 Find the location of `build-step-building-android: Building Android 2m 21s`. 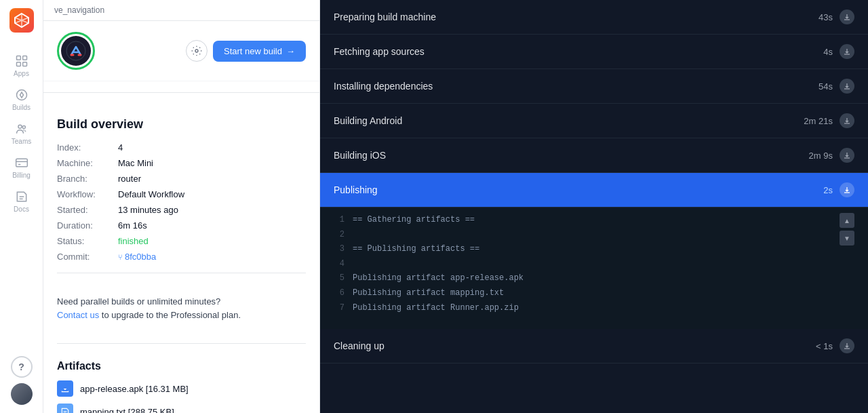

build-step-building-android: Building Android 2m 21s is located at coordinates (594, 121).